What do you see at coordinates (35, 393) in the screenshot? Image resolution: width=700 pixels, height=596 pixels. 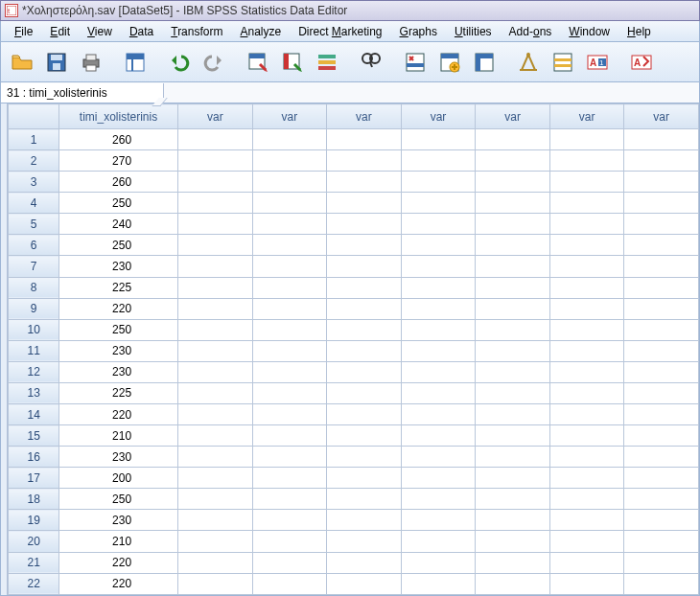 I see `row-header: 13` at bounding box center [35, 393].